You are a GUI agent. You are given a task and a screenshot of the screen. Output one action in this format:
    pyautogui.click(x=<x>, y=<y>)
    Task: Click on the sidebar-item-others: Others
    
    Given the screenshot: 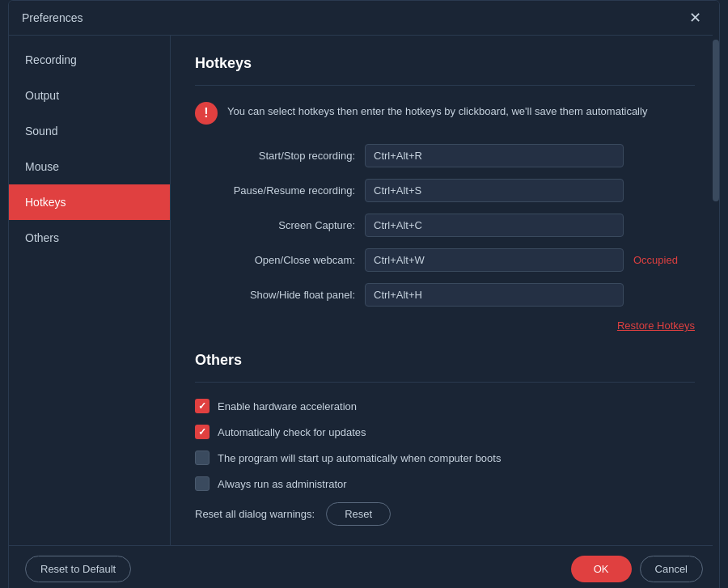 What is the action you would take?
    pyautogui.click(x=89, y=238)
    